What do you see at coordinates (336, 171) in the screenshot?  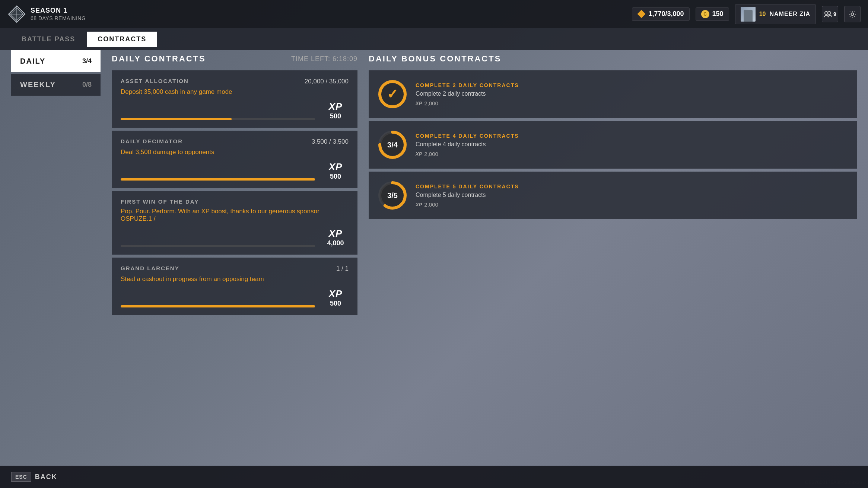 I see `xp-reward-2: XP 500` at bounding box center [336, 171].